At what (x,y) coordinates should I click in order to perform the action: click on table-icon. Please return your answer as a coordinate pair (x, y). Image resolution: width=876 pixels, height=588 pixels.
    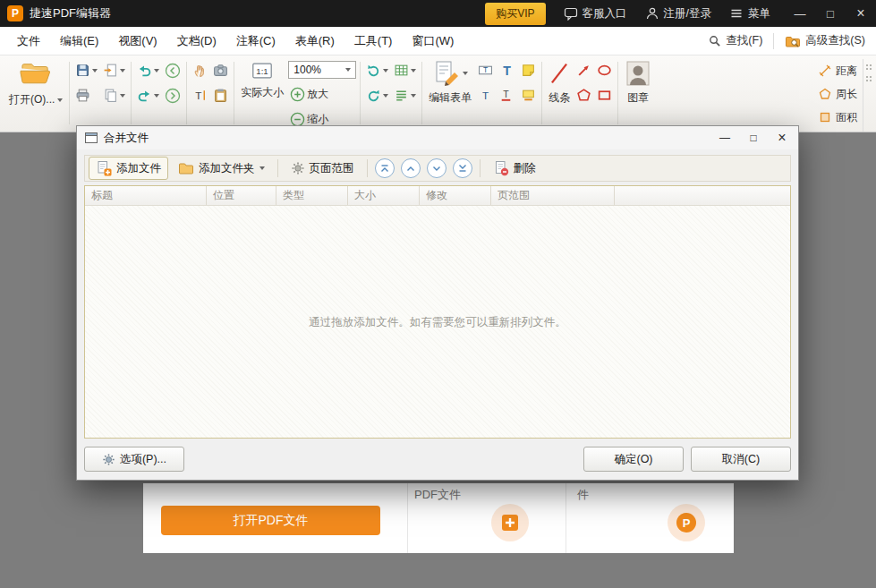
    Looking at the image, I should click on (401, 70).